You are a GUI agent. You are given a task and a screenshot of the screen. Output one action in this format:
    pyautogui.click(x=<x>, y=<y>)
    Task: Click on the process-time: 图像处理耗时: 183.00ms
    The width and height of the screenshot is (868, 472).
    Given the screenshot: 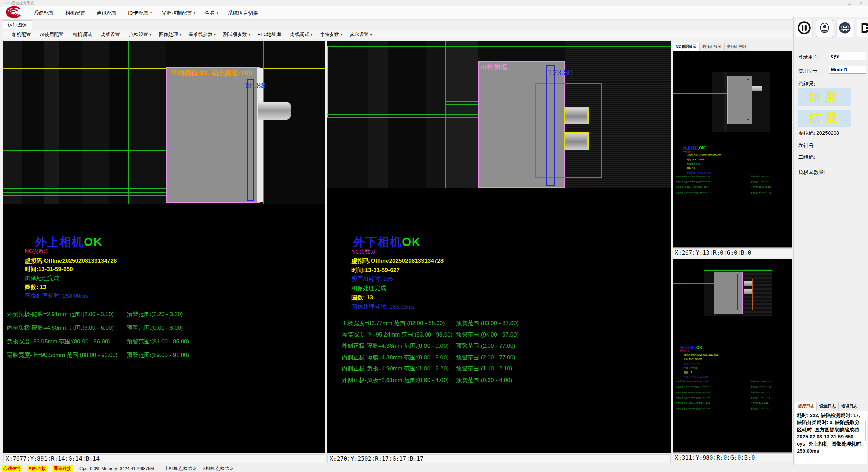 What is the action you would take?
    pyautogui.click(x=383, y=307)
    